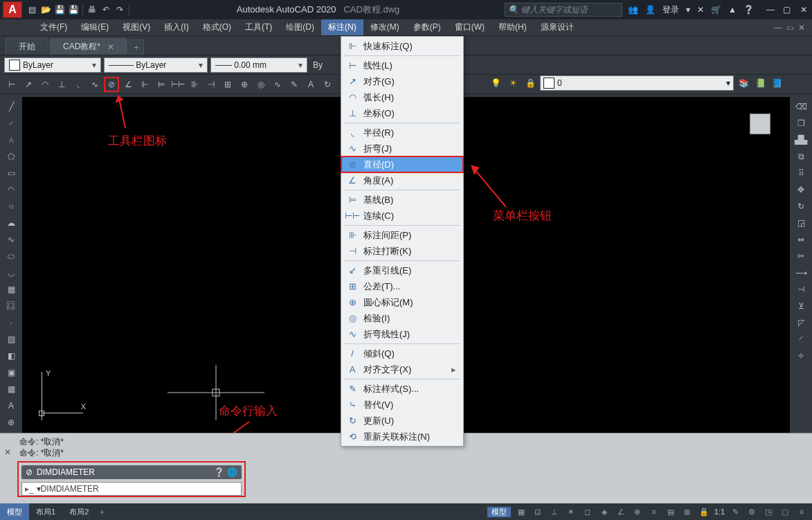 The height and width of the screenshot is (520, 812). What do you see at coordinates (743, 83) in the screenshot?
I see `layer-prop-icon: 📚` at bounding box center [743, 83].